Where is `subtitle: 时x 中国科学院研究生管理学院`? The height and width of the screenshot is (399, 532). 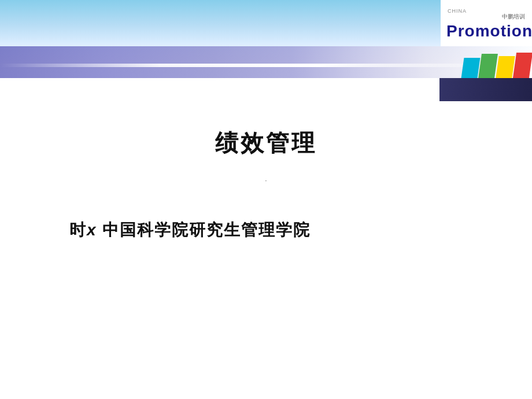
subtitle: 时x 中国科学院研究生管理学院 is located at coordinates (190, 230).